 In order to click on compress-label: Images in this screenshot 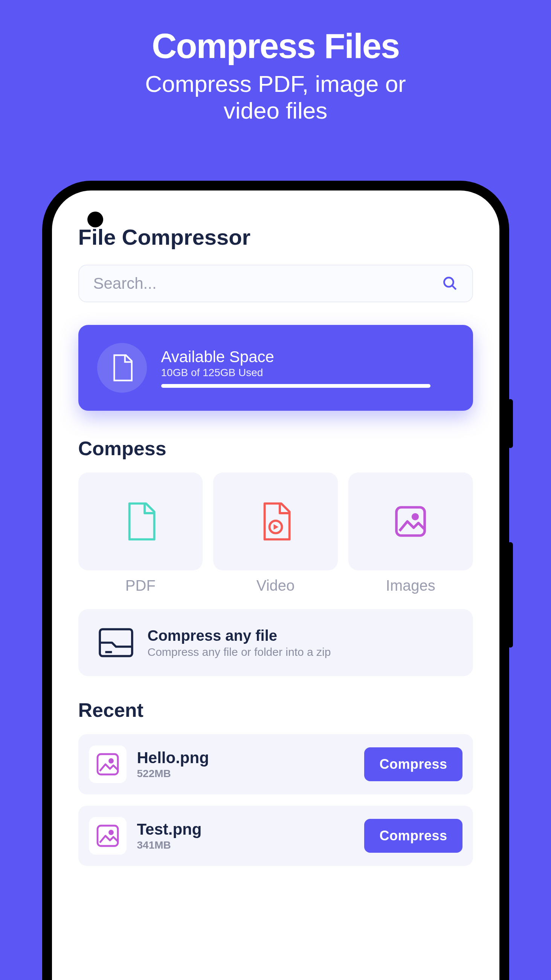, I will do `click(411, 586)`.